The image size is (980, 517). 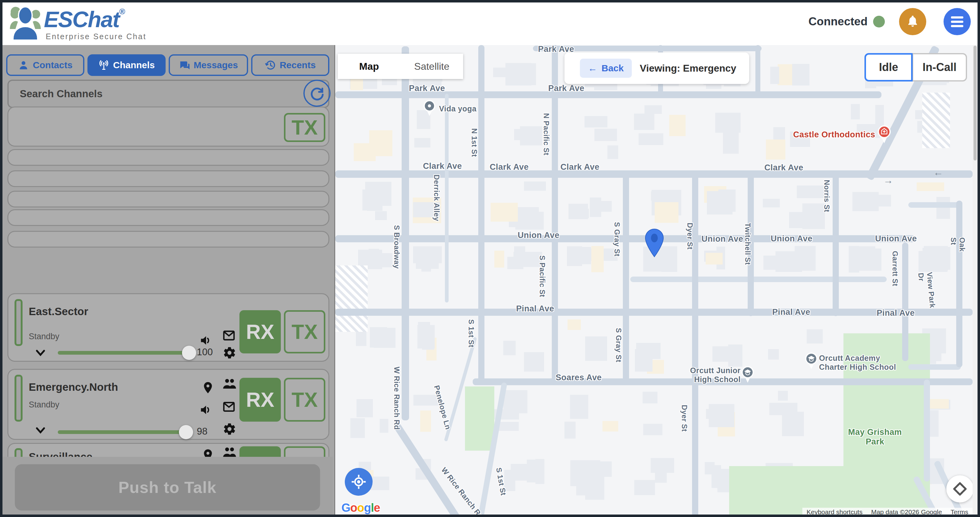 What do you see at coordinates (168, 328) in the screenshot?
I see `channel-row-east-sector: East.Sector Standby 100 RX TX` at bounding box center [168, 328].